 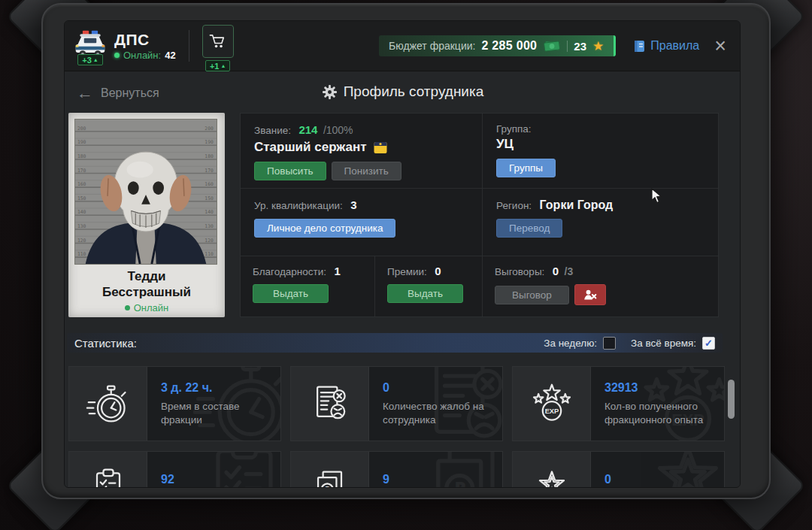 I want to click on stat-label: Количество жалоб на сотрудника, so click(x=439, y=413).